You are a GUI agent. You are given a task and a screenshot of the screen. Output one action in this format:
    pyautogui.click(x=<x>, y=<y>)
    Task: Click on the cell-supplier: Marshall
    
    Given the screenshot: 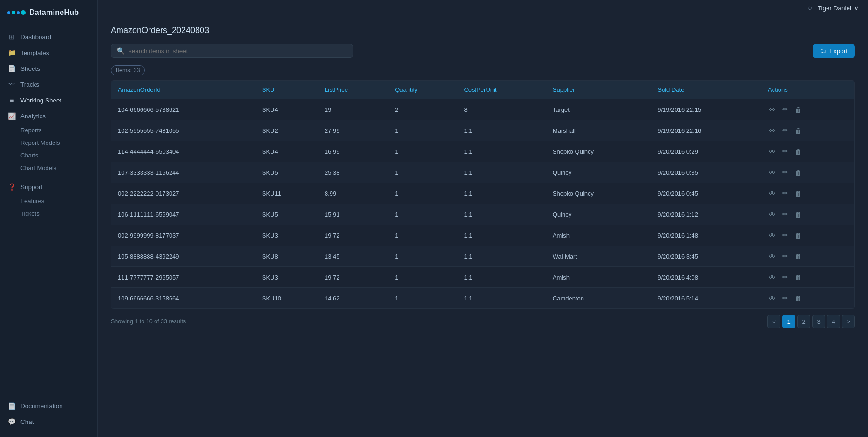 What is the action you would take?
    pyautogui.click(x=599, y=130)
    